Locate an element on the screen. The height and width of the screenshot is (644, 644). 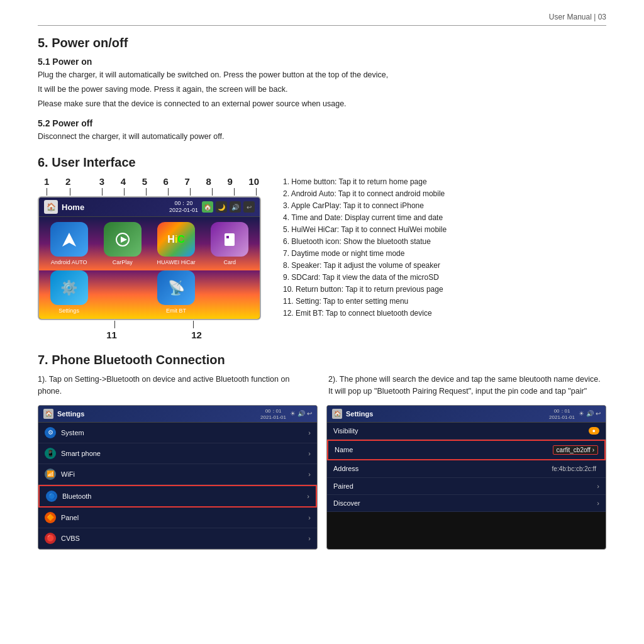
section5-p2: It will be the power saving mode. Press … is located at coordinates (322, 89).